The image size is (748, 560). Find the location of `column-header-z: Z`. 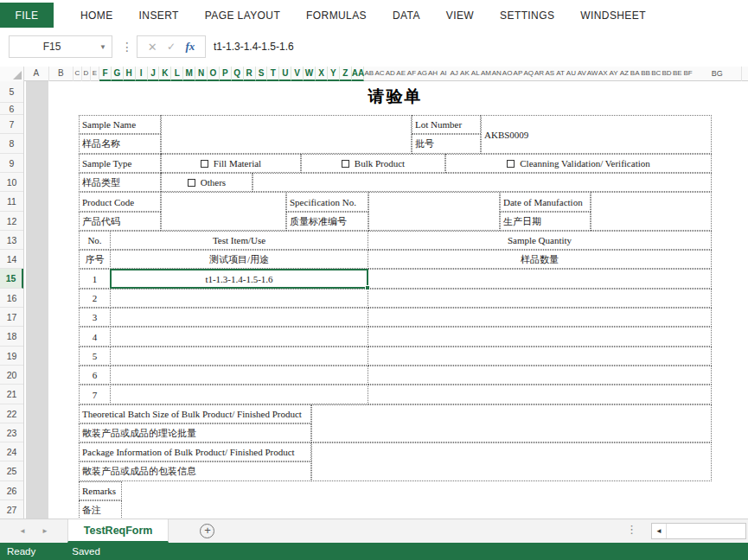

column-header-z: Z is located at coordinates (346, 74).